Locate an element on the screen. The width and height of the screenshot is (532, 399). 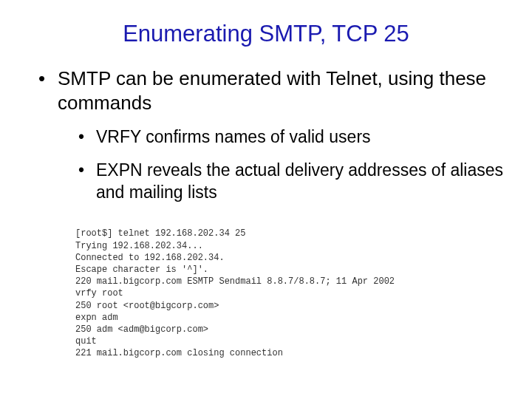
bullet-main-text: SMTP can be enumerated with Telnet, usin… is located at coordinates (272, 90).